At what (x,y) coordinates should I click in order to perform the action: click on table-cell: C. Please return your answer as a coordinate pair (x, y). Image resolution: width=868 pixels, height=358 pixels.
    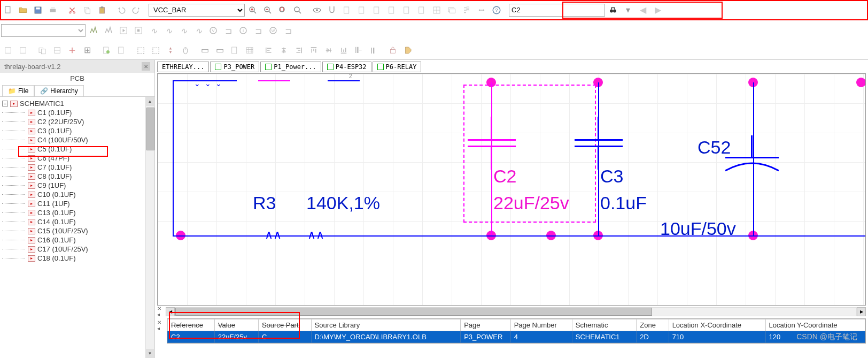
    Looking at the image, I should click on (284, 337).